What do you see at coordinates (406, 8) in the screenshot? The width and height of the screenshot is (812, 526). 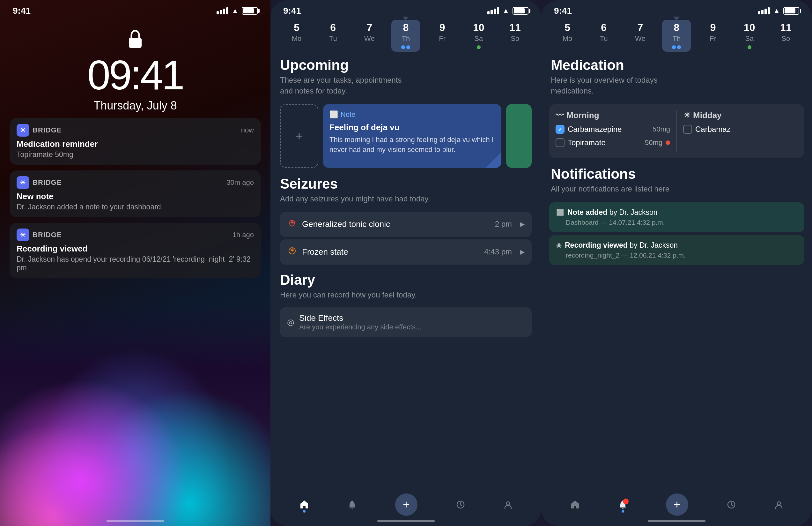 I see `status-bar-2: 9:41 ▲` at bounding box center [406, 8].